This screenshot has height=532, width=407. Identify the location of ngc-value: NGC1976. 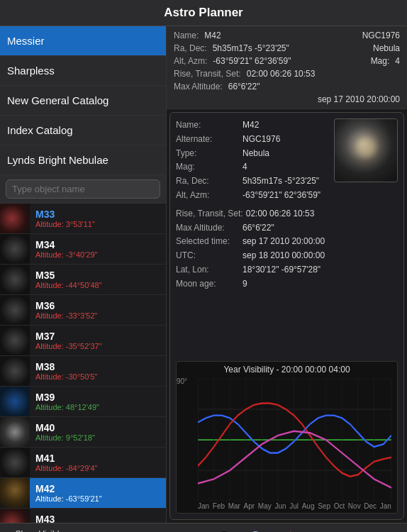
(381, 35).